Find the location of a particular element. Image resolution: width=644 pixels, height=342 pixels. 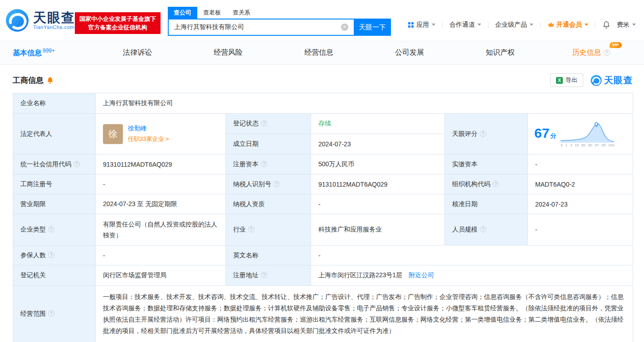

tab-risk-label: 经营风险 is located at coordinates (228, 53).